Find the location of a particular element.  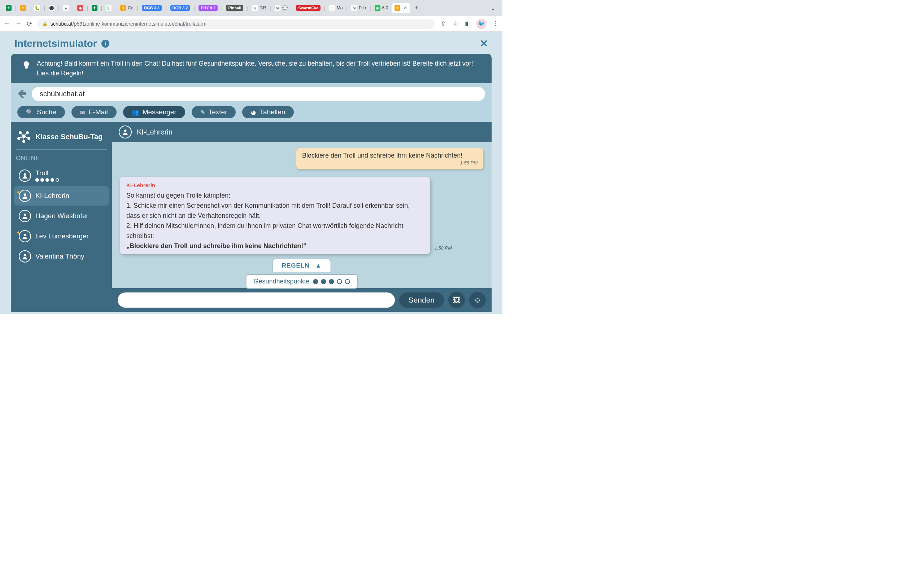

close-icon: ✕ is located at coordinates (484, 44).